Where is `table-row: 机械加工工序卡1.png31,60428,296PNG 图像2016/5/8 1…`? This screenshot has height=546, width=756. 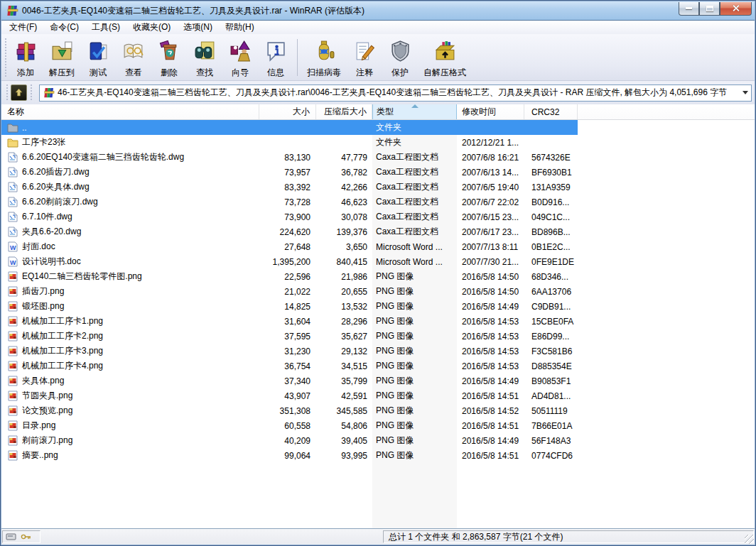
table-row: 机械加工工序卡1.png31,60428,296PNG 图像2016/5/8 1… is located at coordinates (290, 321).